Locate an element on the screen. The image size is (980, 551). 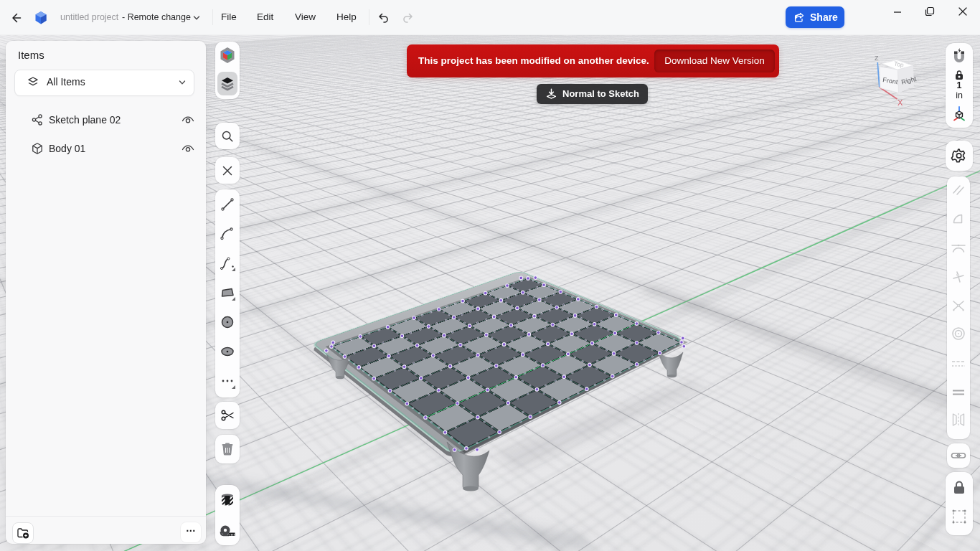
svg-text: Z is located at coordinates (877, 58).